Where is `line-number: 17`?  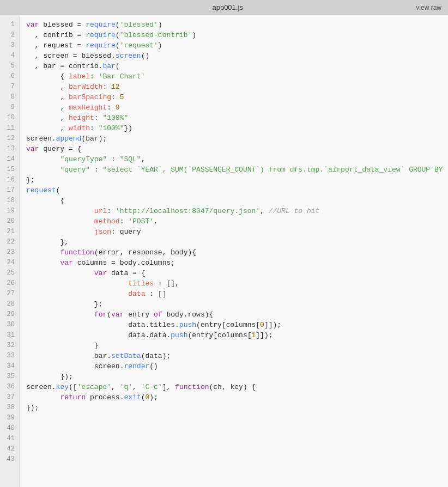 line-number: 17 is located at coordinates (10, 191).